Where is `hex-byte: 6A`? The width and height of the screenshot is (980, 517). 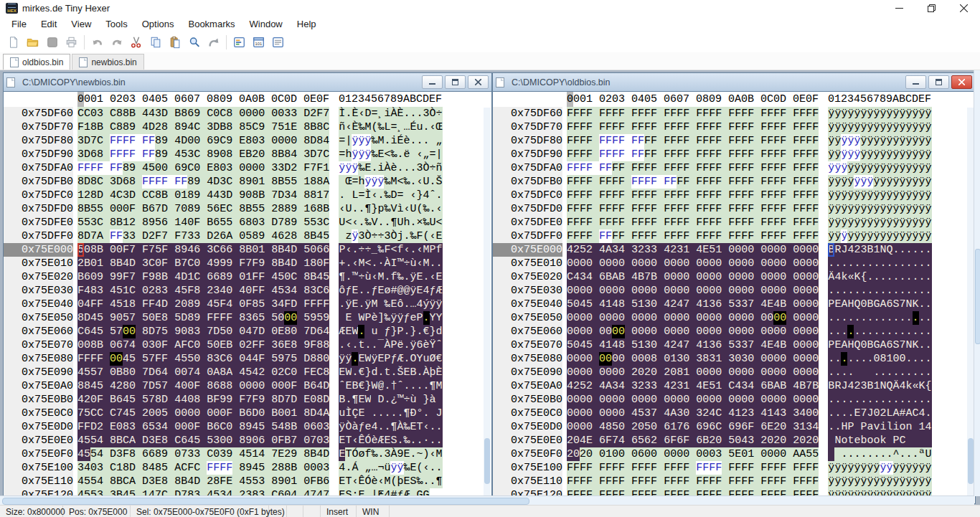 hex-byte: 6A is located at coordinates (226, 237).